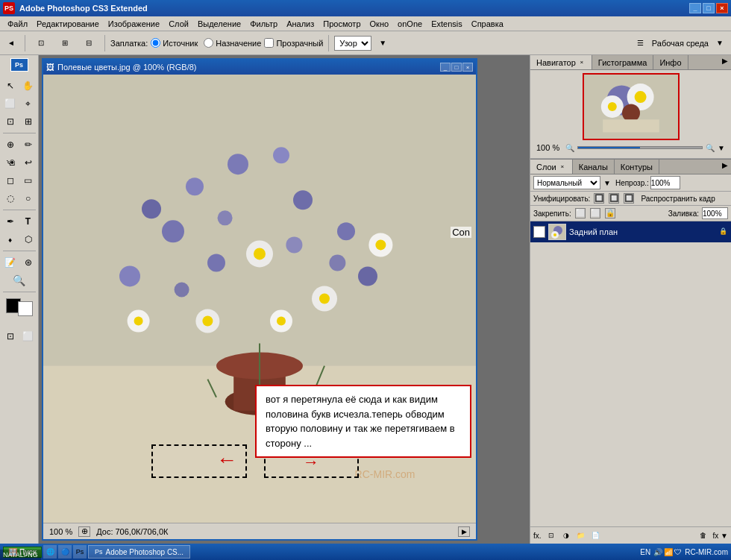 This screenshot has width=731, height=560. What do you see at coordinates (19, 198) in the screenshot?
I see `tool-group-7: ◌ ○` at bounding box center [19, 198].